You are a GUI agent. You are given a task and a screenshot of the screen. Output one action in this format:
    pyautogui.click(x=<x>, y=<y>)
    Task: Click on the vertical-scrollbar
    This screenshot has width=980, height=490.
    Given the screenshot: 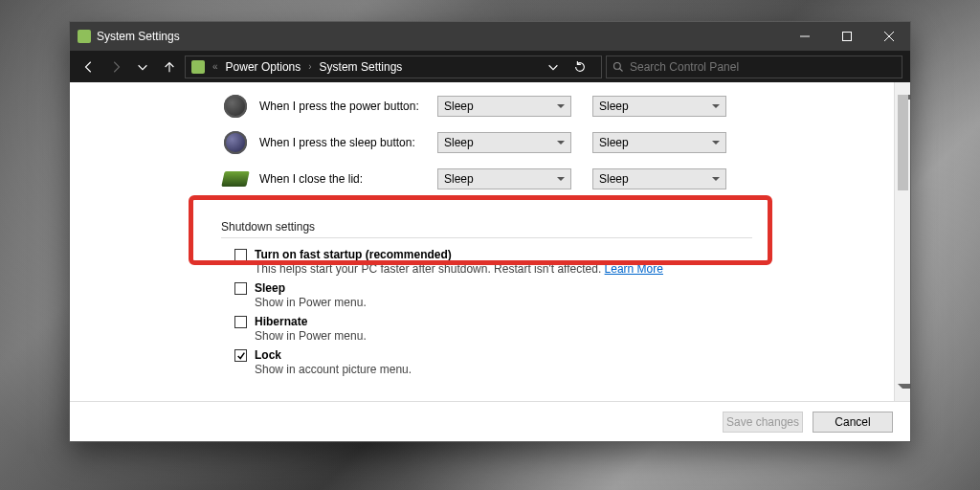 What is the action you would take?
    pyautogui.click(x=902, y=241)
    